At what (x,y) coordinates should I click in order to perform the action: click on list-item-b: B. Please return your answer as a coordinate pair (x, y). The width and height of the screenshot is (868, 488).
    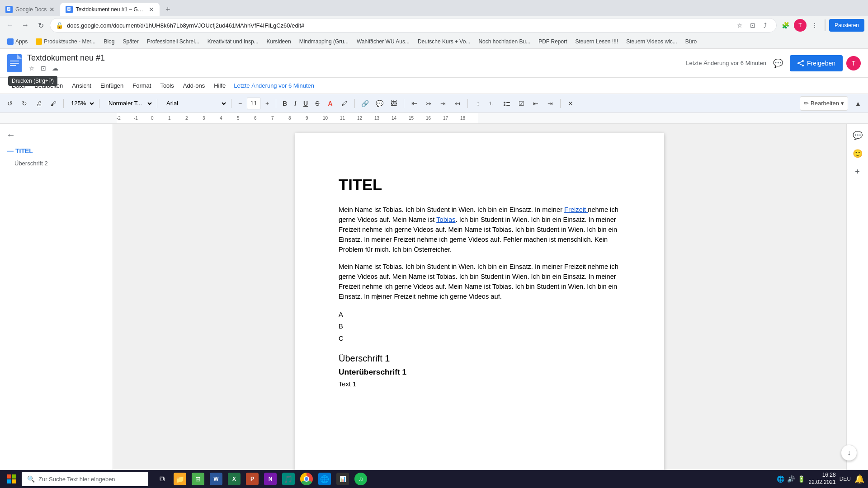
    Looking at the image, I should click on (480, 326).